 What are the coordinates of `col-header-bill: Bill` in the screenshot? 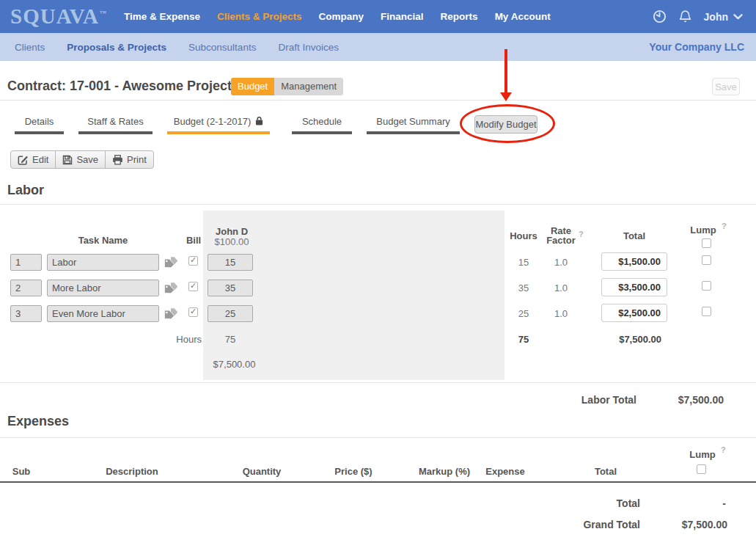 It's located at (194, 241).